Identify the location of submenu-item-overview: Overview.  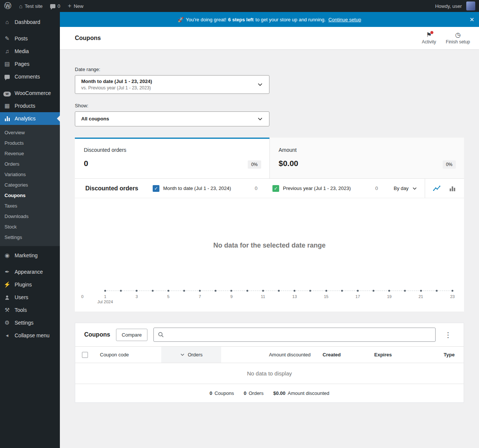
(30, 133).